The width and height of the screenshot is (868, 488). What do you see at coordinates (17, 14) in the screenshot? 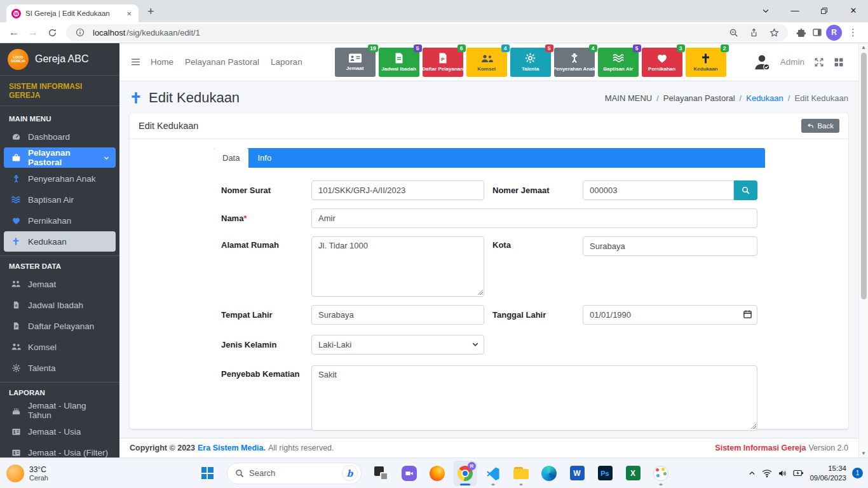
I see `wampserver-favicon: W` at bounding box center [17, 14].